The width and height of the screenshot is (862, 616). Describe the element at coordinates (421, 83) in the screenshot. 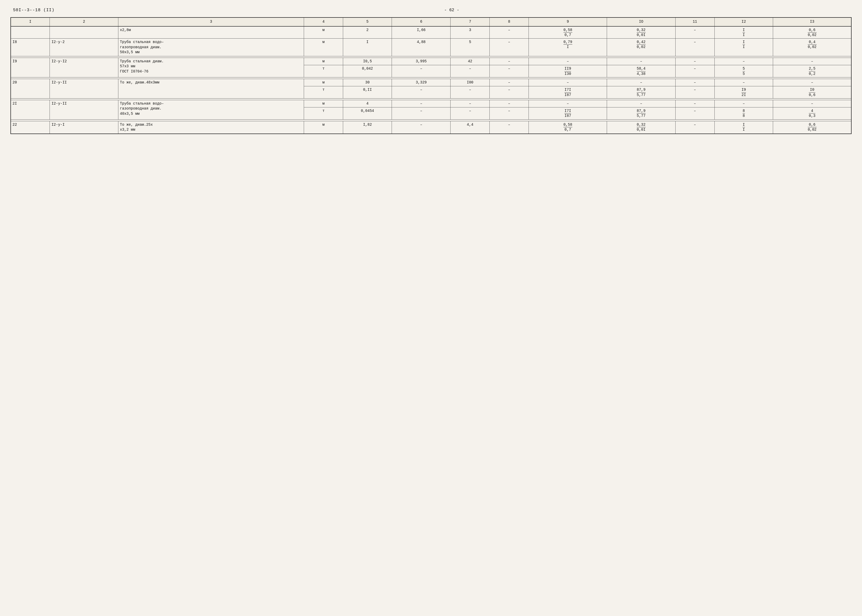

I see `cell-6: 3,329` at that location.